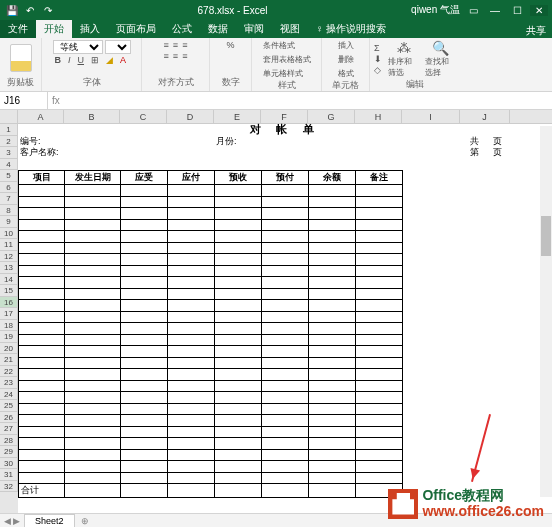 The width and height of the screenshot is (552, 527). What do you see at coordinates (85, 521) in the screenshot?
I see `add-sheet-button: ⊕` at bounding box center [85, 521].